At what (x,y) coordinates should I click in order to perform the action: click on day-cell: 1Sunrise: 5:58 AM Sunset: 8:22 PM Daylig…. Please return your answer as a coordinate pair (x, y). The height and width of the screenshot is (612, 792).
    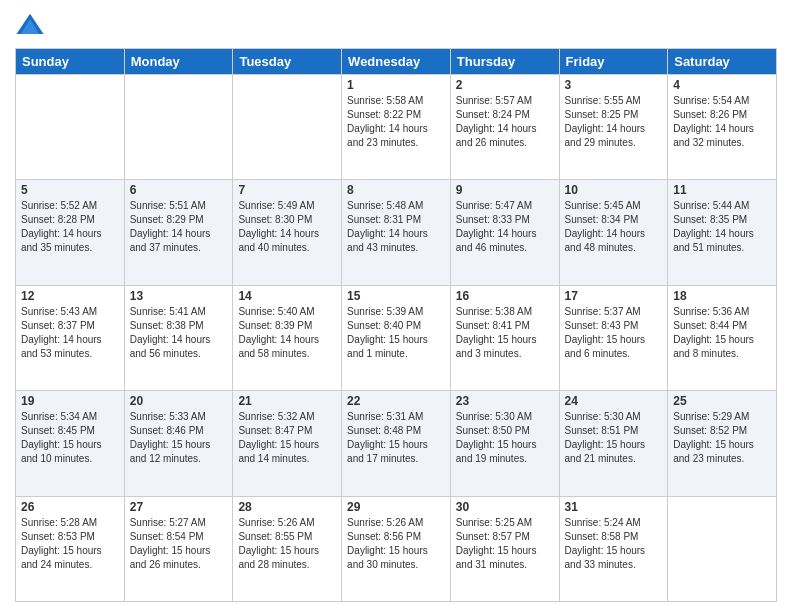
    Looking at the image, I should click on (396, 128).